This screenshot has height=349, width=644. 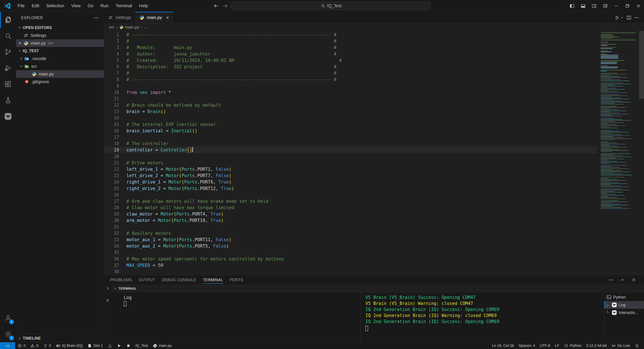 I want to click on status-go-live: Go Live, so click(x=621, y=346).